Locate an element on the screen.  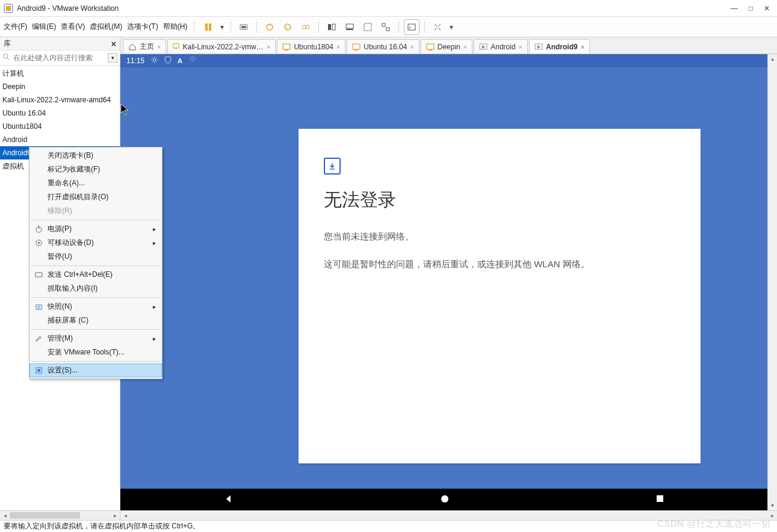
tab-label: Ubuntu 16.04 is located at coordinates (385, 47).